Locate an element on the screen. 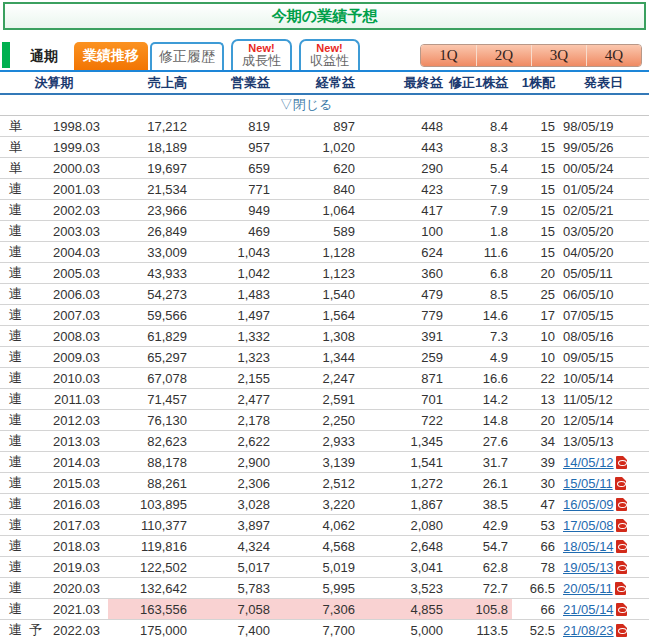 The image size is (649, 638). tab-revision-history: 修正履歴 is located at coordinates (187, 56).